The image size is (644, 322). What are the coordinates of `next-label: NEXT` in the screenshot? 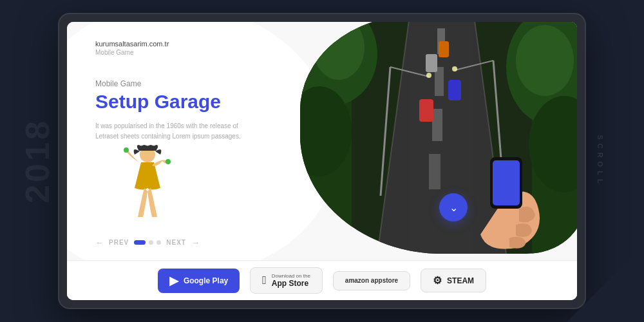 It's located at (176, 242).